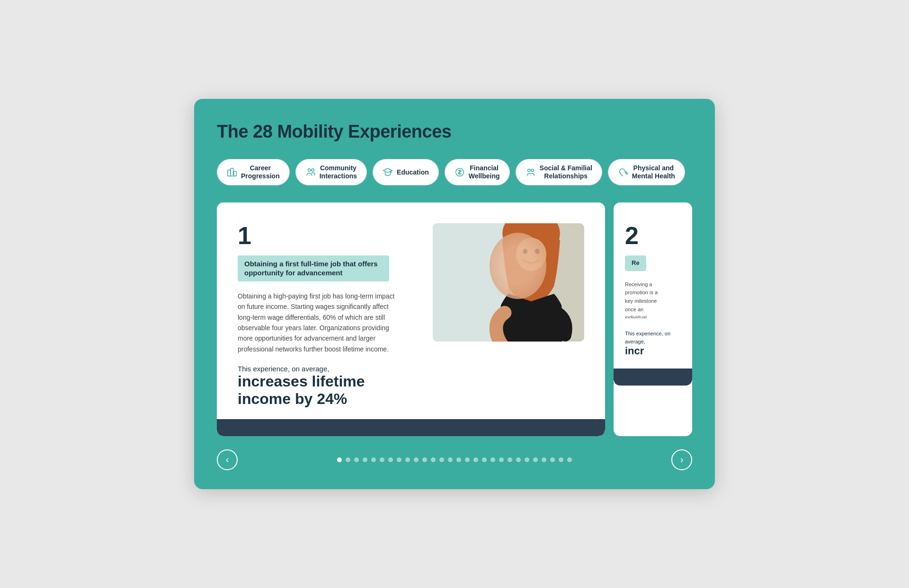 Image resolution: width=909 pixels, height=588 pixels. I want to click on card-2-stat-main: incr, so click(654, 351).